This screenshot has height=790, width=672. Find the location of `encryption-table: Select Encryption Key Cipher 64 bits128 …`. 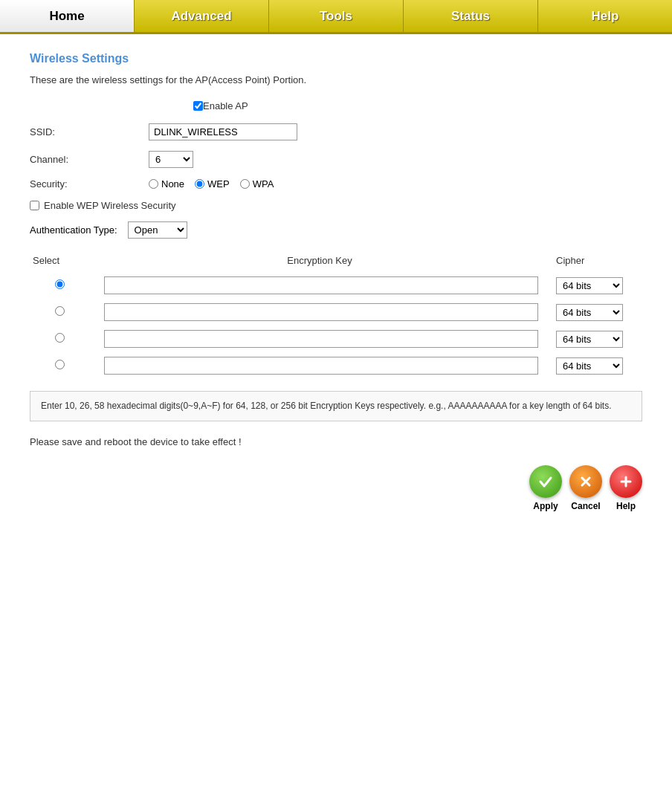

encryption-table: Select Encryption Key Cipher 64 bits128 … is located at coordinates (336, 315).